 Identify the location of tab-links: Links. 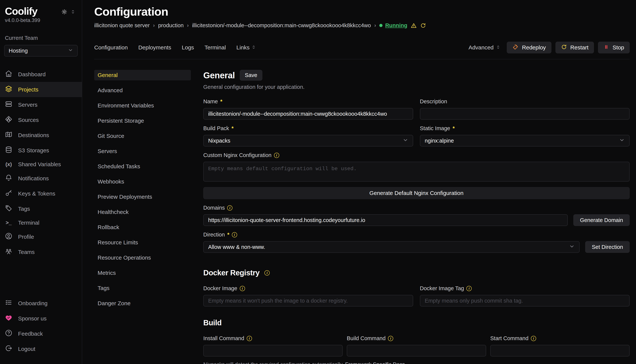
(246, 48).